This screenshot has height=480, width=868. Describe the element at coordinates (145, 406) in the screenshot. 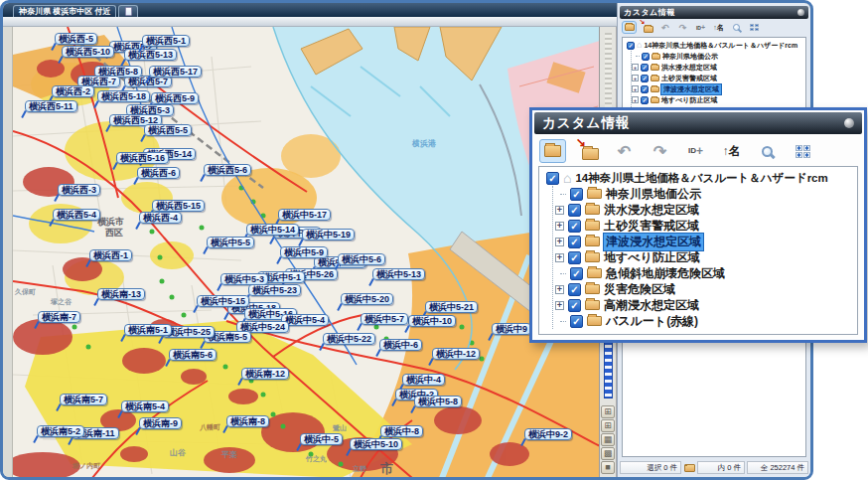

I see `map-price-label: 横浜南5-4` at that location.